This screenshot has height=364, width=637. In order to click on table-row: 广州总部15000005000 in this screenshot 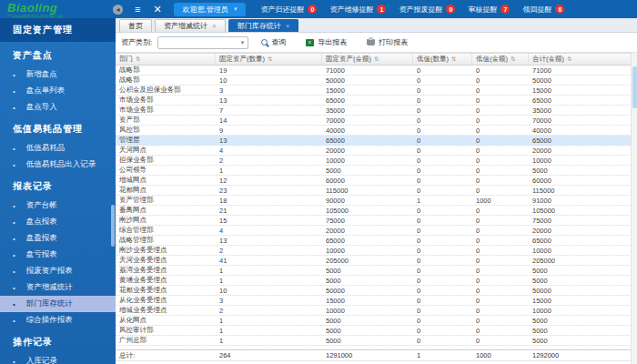, I will do `click(377, 340)`.